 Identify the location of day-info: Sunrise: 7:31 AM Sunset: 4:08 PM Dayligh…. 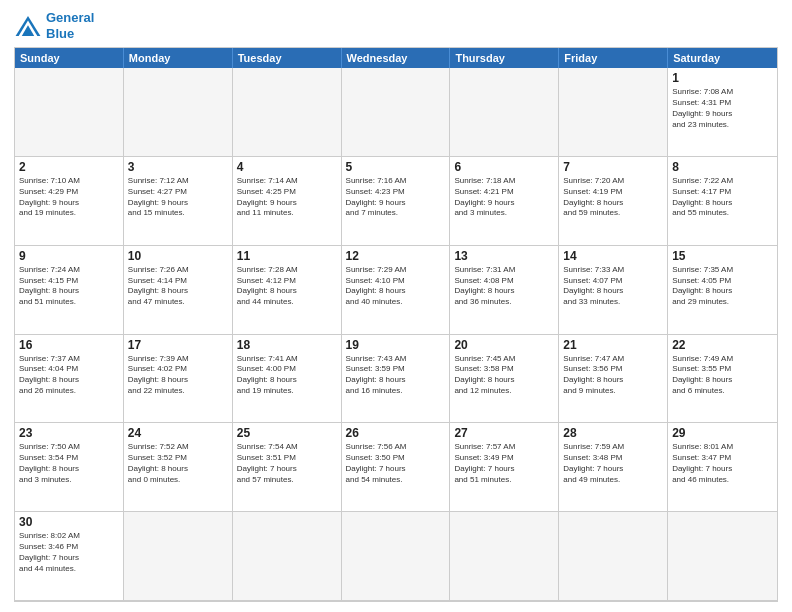
(504, 286).